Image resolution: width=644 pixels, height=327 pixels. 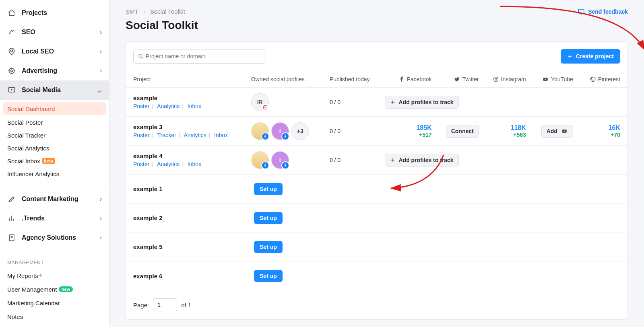 I want to click on sidebar-item-trends: .Trends ›, so click(x=55, y=218).